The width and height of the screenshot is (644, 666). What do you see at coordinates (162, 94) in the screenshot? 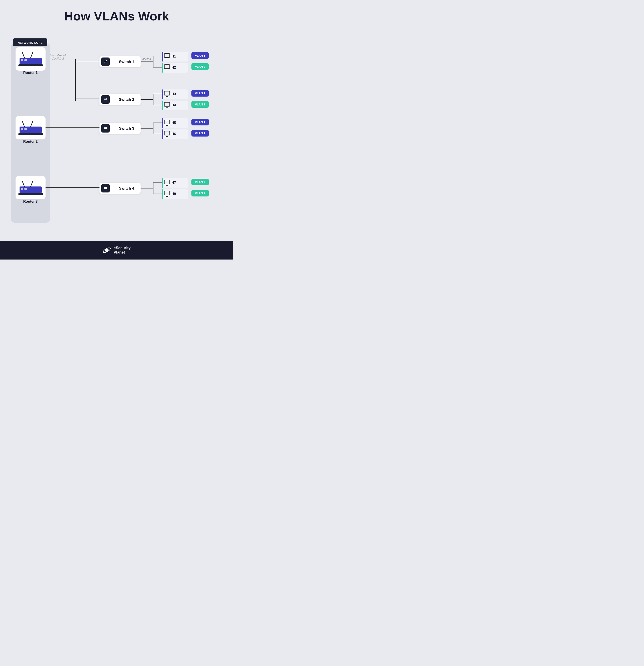
I see `h3-vlan-border` at bounding box center [162, 94].